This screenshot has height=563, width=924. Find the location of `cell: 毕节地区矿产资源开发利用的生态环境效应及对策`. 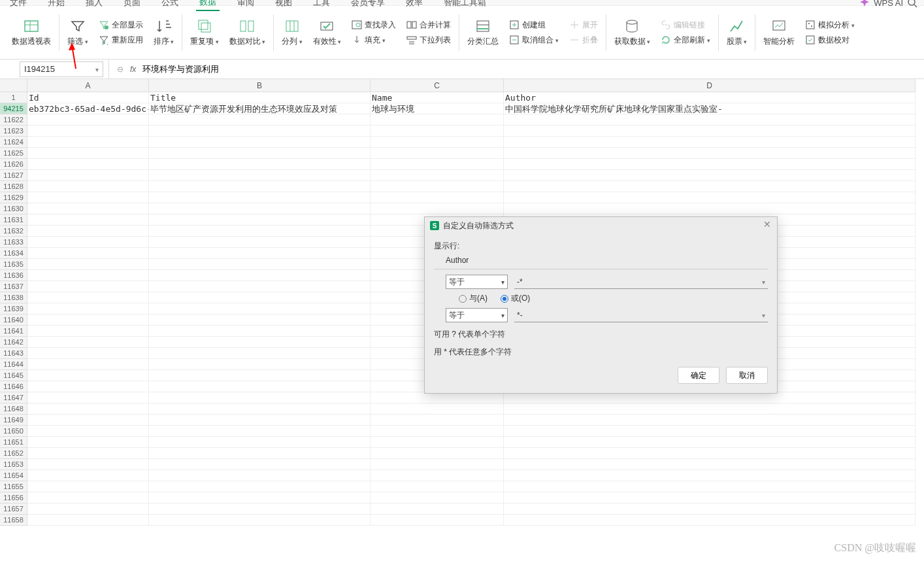

cell: 毕节地区矿产资源开发利用的生态环境效应及对策 is located at coordinates (260, 109).